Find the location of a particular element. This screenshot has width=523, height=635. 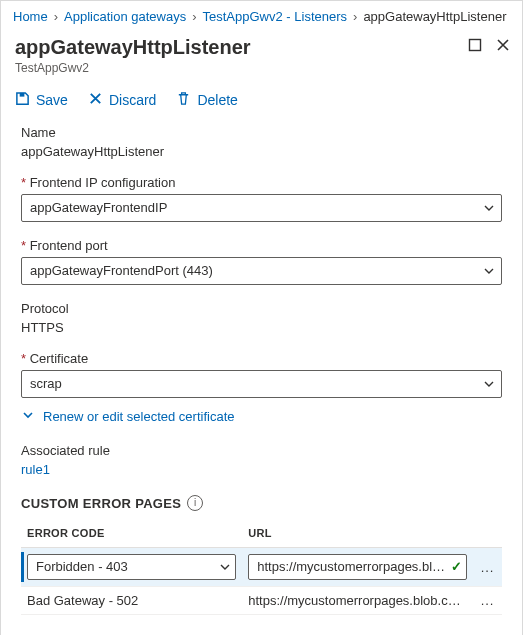

maximize-icon is located at coordinates (475, 45).